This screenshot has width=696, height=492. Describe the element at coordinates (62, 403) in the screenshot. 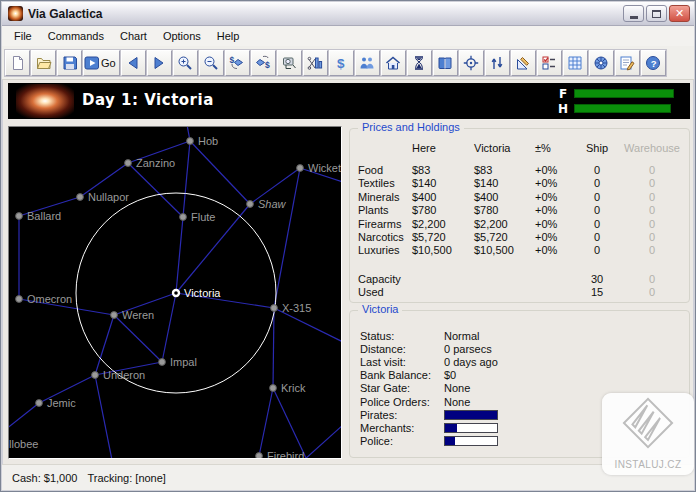

I see `map-star-label: Jemic` at that location.